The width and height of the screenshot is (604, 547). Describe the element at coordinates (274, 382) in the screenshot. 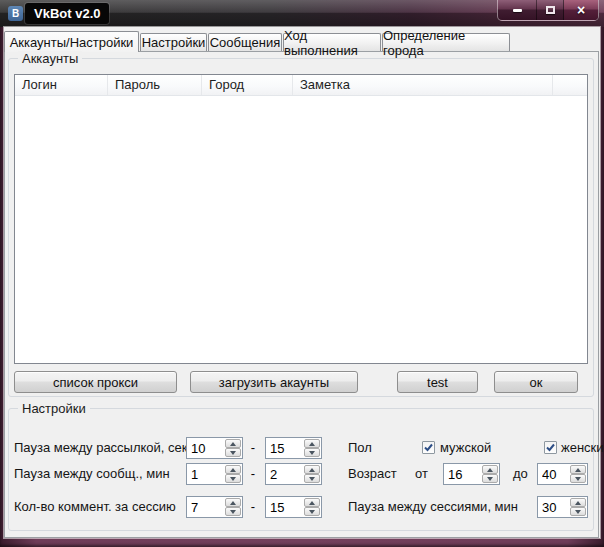

I see `load-accounts-button: загрузить акаунты` at that location.